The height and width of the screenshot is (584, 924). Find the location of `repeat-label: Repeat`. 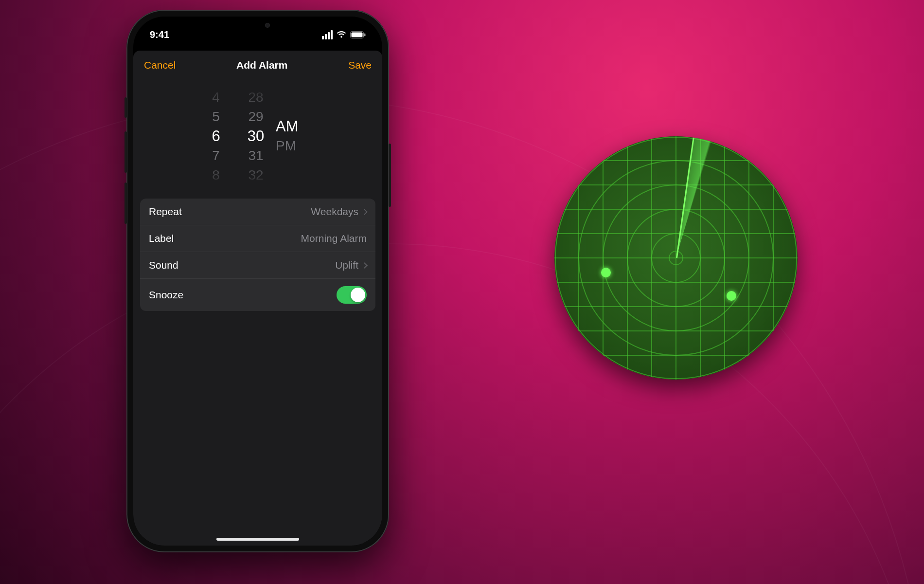

repeat-label: Repeat is located at coordinates (165, 212).